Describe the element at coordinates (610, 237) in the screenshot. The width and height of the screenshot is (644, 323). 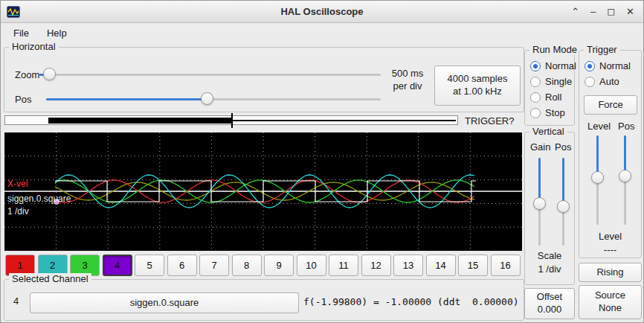
I see `trigger-level-readout-label: Level` at that location.